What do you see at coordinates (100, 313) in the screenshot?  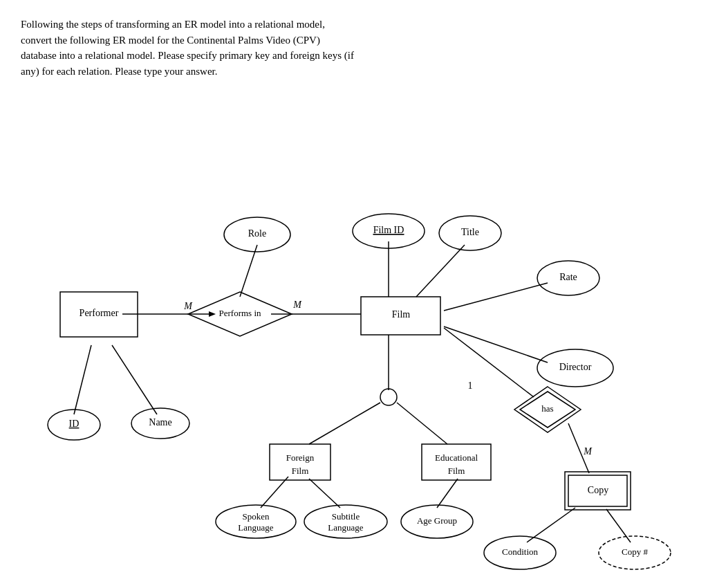 I see `performer-label: Performer` at bounding box center [100, 313].